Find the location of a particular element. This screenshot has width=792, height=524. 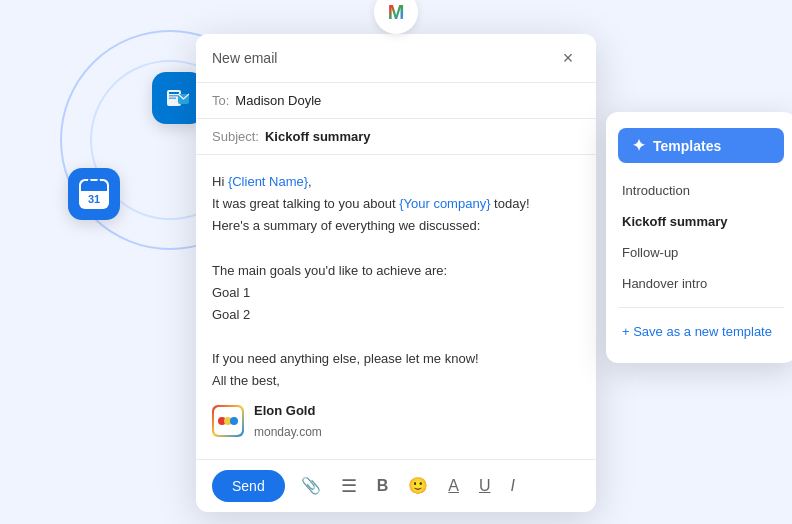

subject-field: Subject: Kickoff summary is located at coordinates (396, 137).